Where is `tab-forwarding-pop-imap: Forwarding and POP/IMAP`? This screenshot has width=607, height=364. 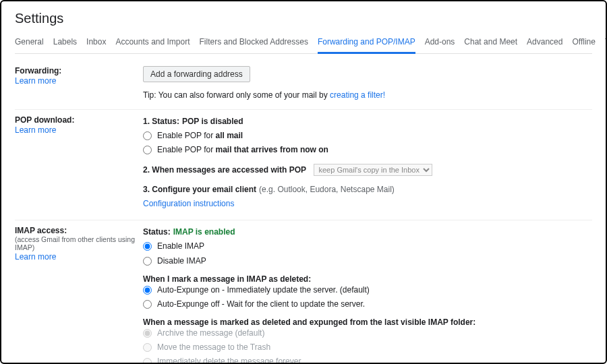 tab-forwarding-pop-imap: Forwarding and POP/IMAP is located at coordinates (367, 43).